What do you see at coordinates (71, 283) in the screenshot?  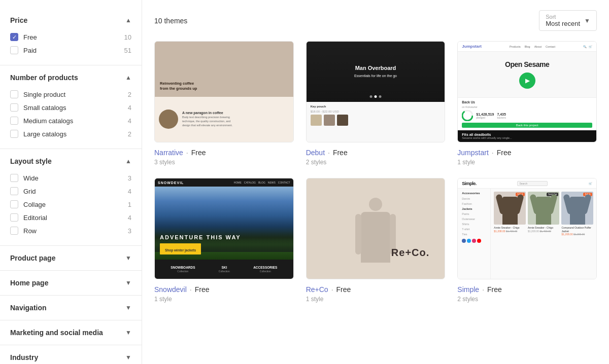 I see `home-page-header: Home page ▼` at bounding box center [71, 283].